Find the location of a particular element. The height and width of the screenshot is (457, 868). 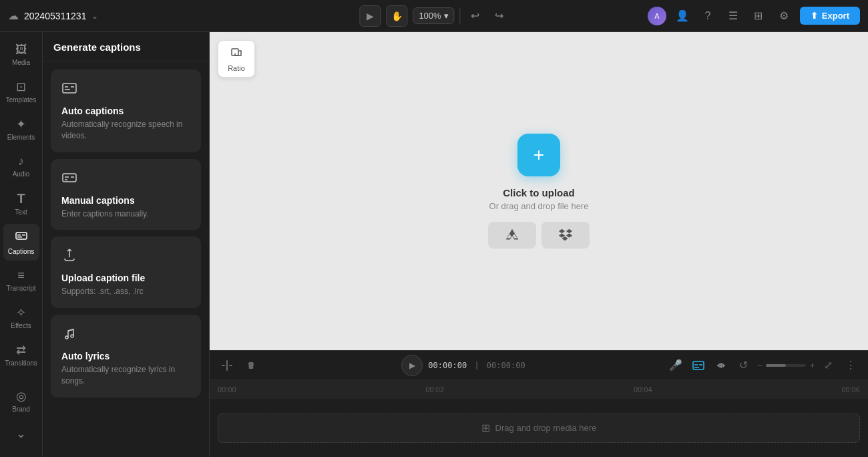

topbar-left: ☁ 202405311231 ⌄ is located at coordinates (325, 16).